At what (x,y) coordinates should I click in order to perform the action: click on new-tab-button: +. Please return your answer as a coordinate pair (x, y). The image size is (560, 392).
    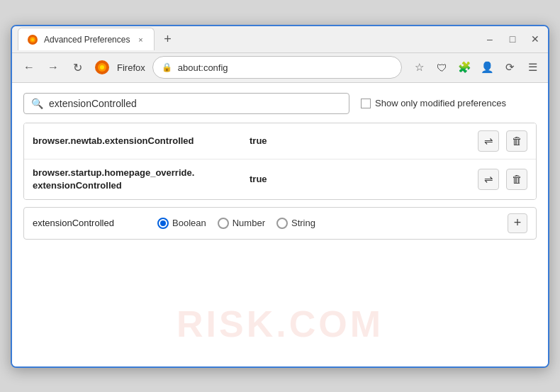
    Looking at the image, I should click on (167, 39).